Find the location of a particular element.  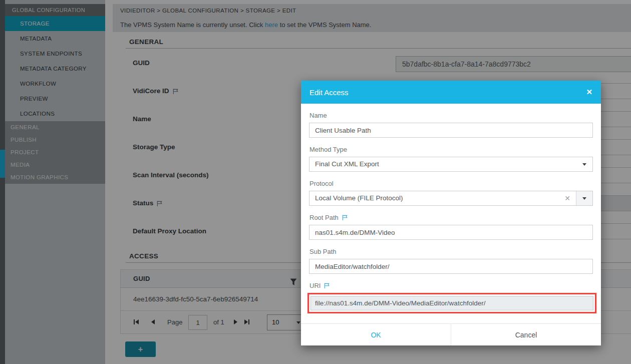

close-icon: ✕ is located at coordinates (593, 92).